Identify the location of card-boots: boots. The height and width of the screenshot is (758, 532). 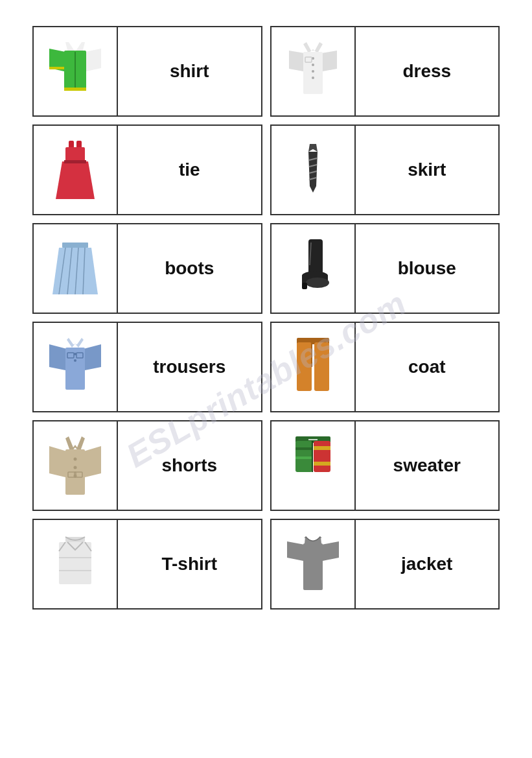
(148, 268).